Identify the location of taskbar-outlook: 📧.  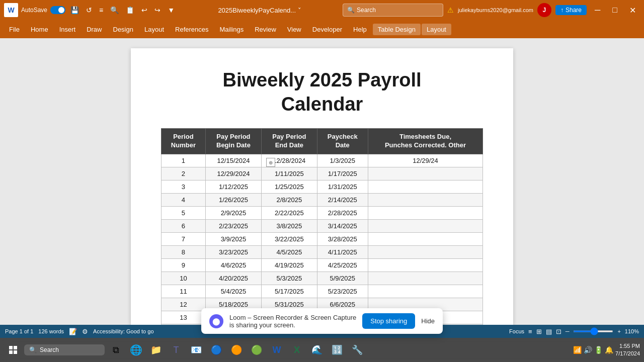
(196, 350).